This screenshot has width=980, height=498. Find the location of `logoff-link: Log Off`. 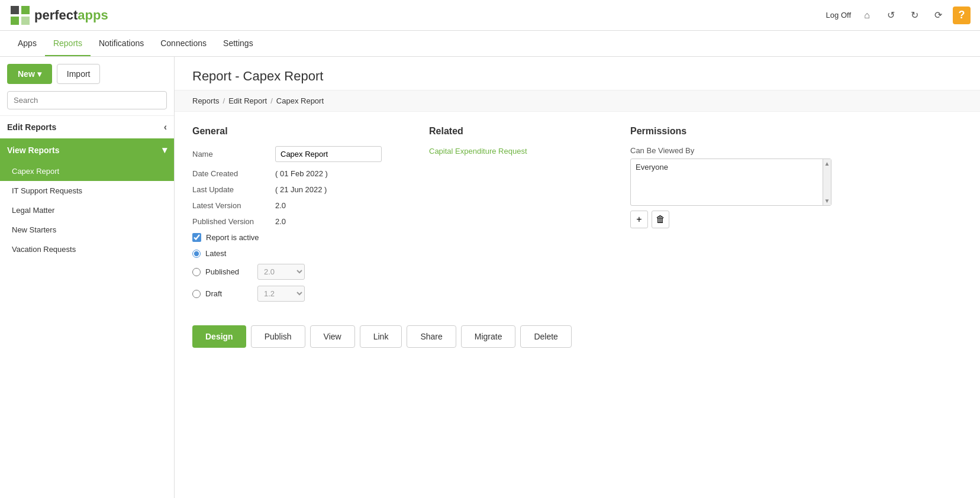

logoff-link: Log Off is located at coordinates (839, 15).